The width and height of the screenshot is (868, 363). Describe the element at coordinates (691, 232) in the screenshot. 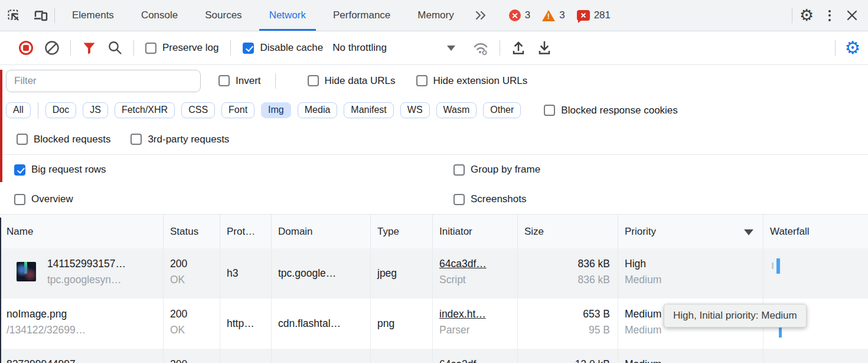

I see `column-header-priority: Priority` at that location.